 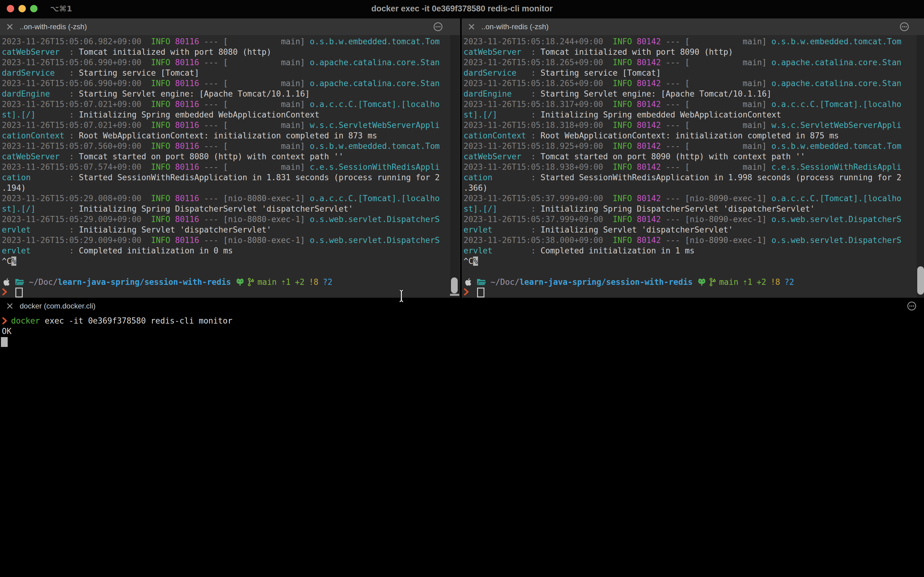 I want to click on pane-header-left: ..on-with-redis (-zsh), so click(x=230, y=27).